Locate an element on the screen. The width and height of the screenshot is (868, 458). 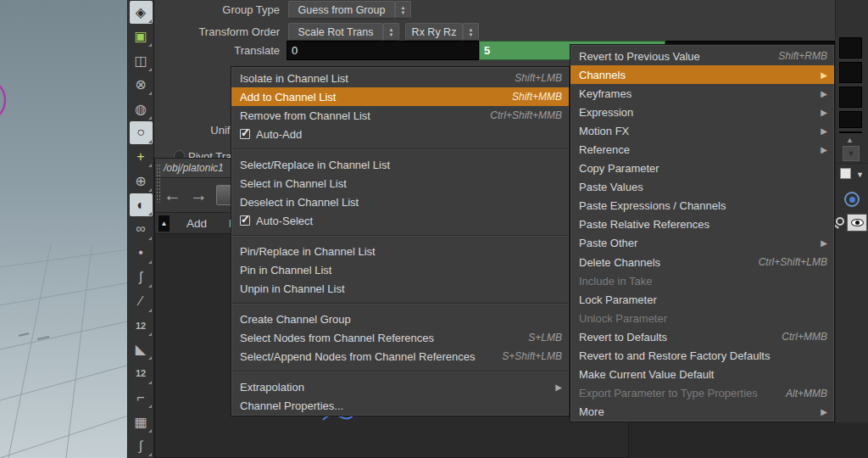
point-marker-icon: • is located at coordinates (141, 253).